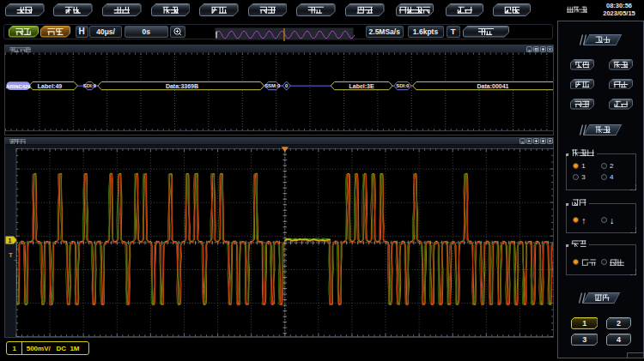 This screenshot has width=644, height=361. Describe the element at coordinates (50, 86) in the screenshot. I see `svg-text: Label:49` at that location.